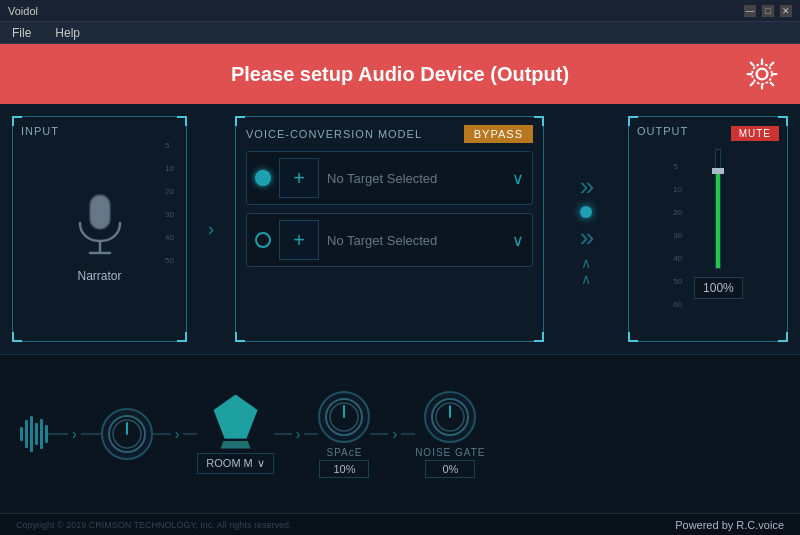 The height and width of the screenshot is (535, 800). I want to click on chevrons-right-icon: », so click(586, 186).